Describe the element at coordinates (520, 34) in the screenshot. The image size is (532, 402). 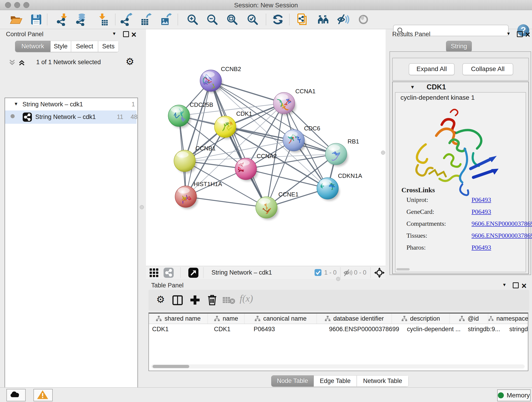
I see `results-panel-float-icon` at that location.